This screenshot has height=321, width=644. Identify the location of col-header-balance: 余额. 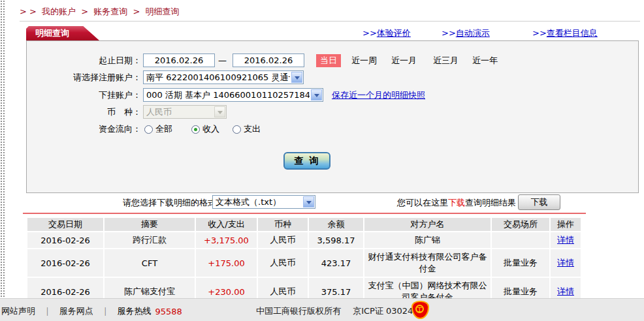
(336, 224).